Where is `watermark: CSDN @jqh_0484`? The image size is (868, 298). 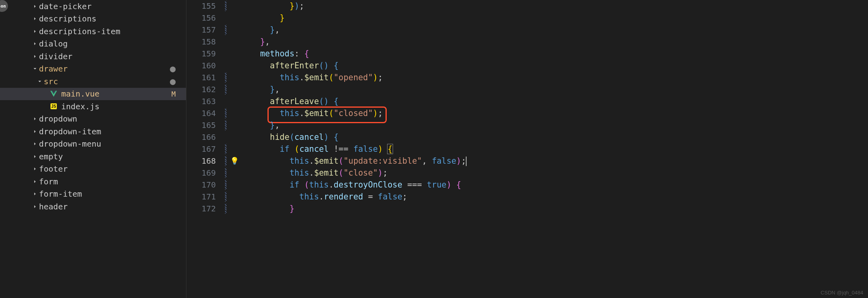
watermark: CSDN @jqh_0484 is located at coordinates (842, 292).